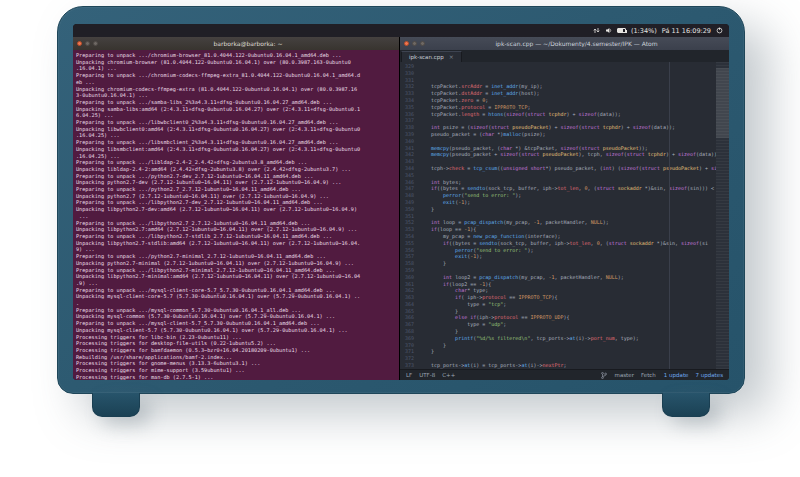 The image size is (800, 477). I want to click on volume-icon, so click(608, 30).